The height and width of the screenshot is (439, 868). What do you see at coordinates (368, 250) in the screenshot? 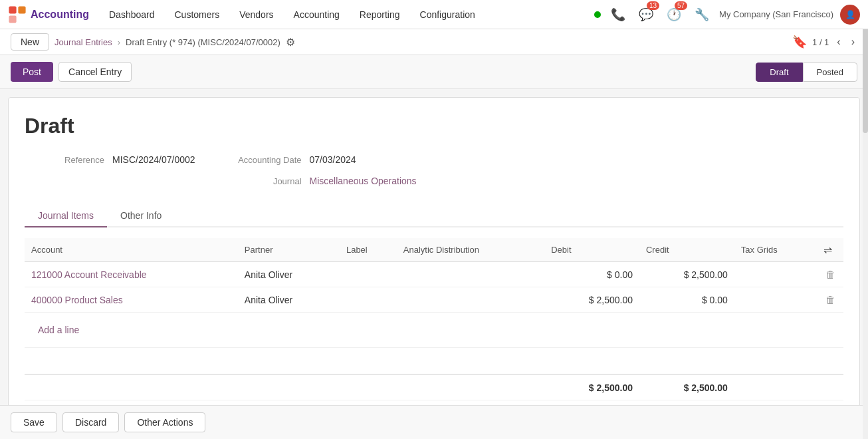
I see `th-label: Label` at bounding box center [368, 250].